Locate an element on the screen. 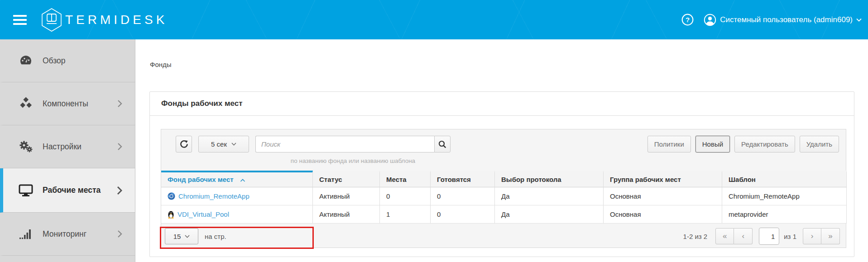  column-header-preparing: Готовятся is located at coordinates (463, 179).